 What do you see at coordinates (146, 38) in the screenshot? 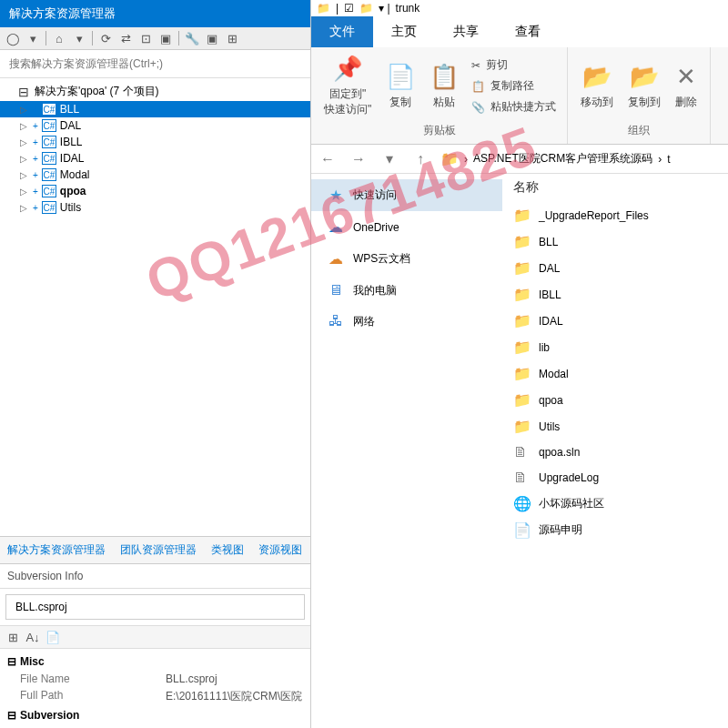
I see `collapse-icon: ⊡` at bounding box center [146, 38].